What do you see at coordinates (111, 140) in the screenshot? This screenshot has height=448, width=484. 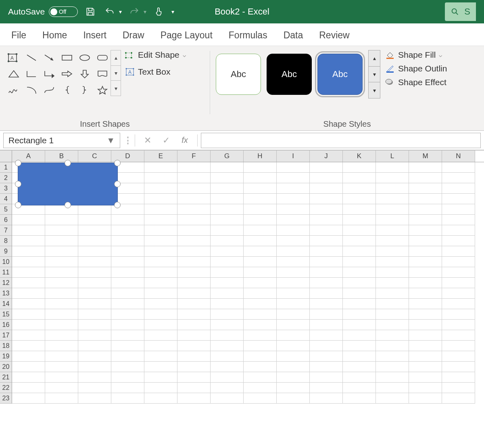 I see `name-box-dropdown-icon: ▼` at bounding box center [111, 140].